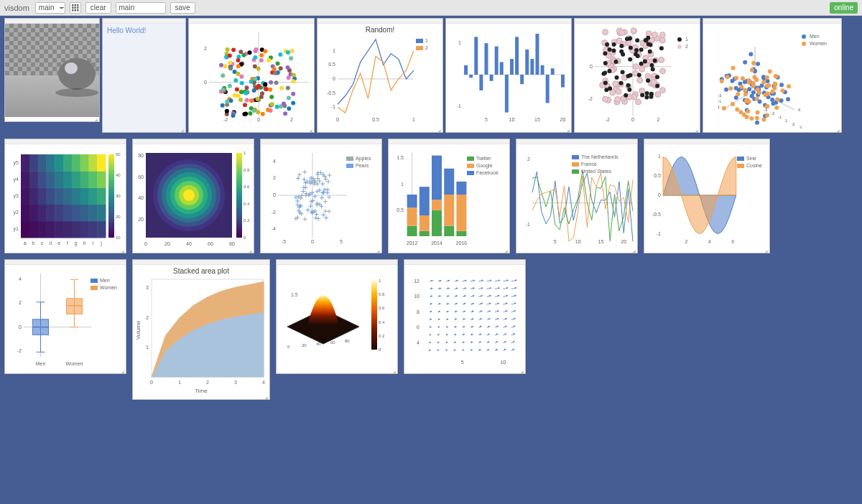  I want to click on pane-quiver: 5104681012 ◢, so click(465, 317).